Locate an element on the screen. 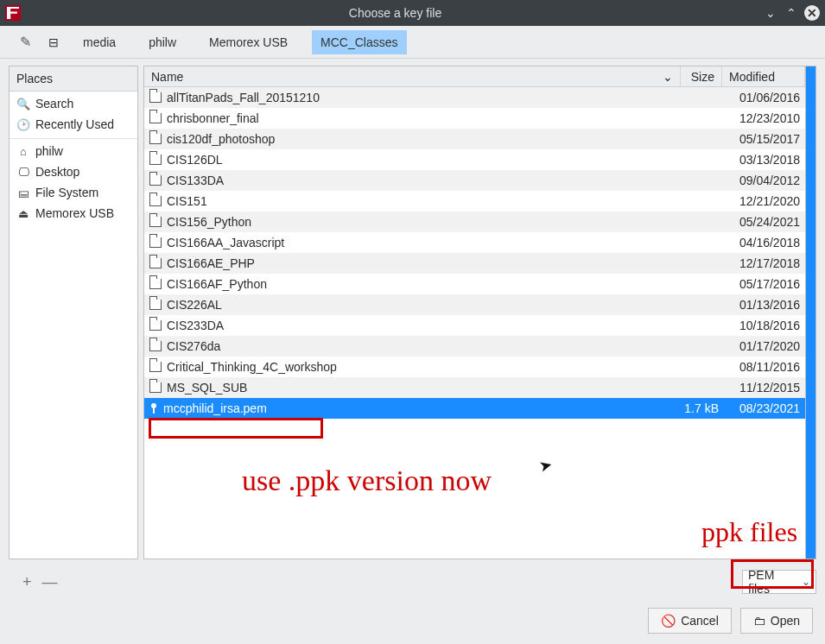 This screenshot has width=825, height=644. crumb-mcc-classes: MCC_Classes is located at coordinates (359, 42).